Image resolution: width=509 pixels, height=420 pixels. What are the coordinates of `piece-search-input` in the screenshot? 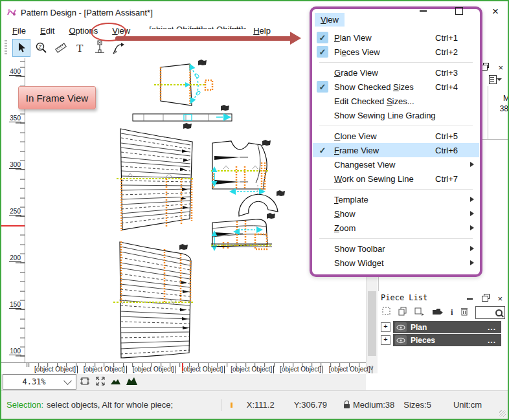 It's located at (490, 313).